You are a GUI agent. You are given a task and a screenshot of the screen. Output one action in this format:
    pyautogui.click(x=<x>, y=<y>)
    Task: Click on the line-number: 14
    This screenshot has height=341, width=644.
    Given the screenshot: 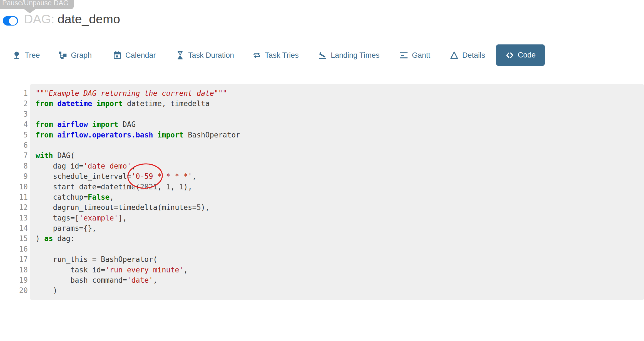 What is the action you would take?
    pyautogui.click(x=14, y=228)
    